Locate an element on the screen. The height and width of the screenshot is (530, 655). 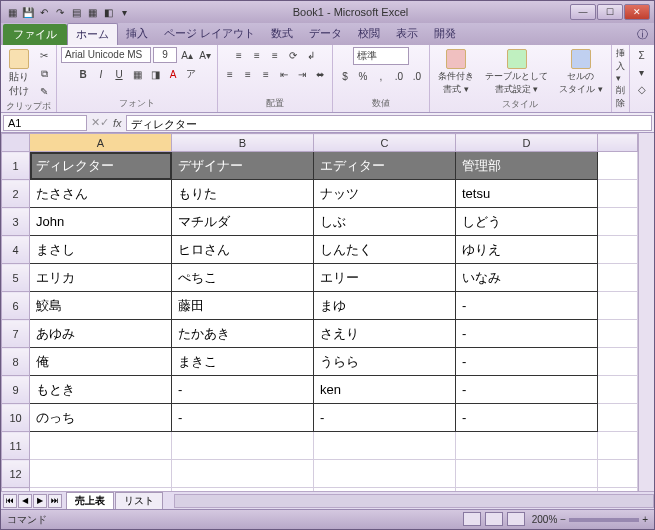
column-header is located at coordinates (618, 143).